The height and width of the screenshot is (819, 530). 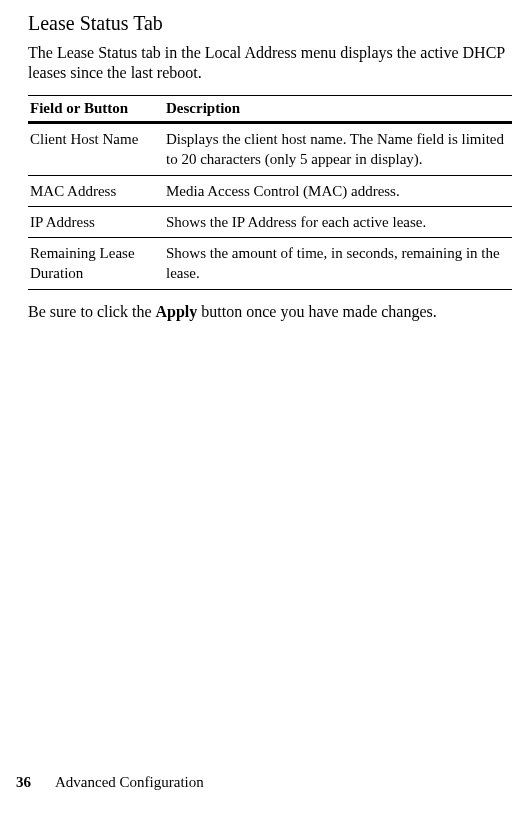 I want to click on cell-description: Displays the client host name. The Name …, so click(x=338, y=150).